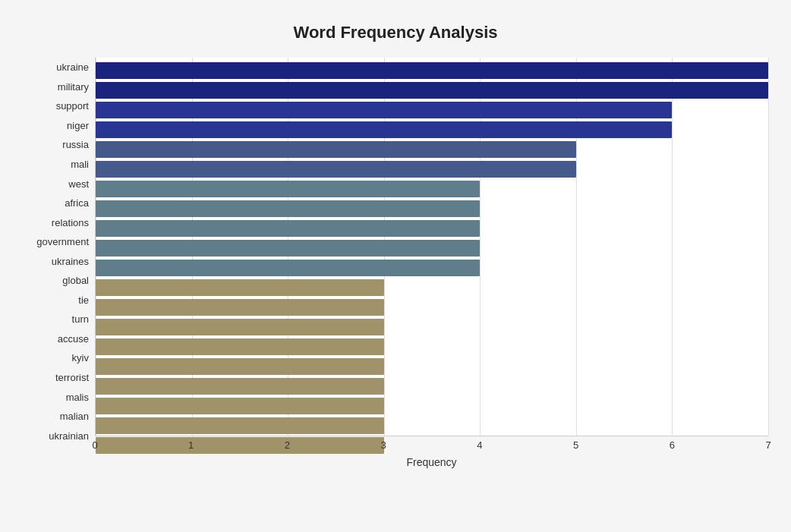  I want to click on y-axis-label: africa, so click(77, 203).